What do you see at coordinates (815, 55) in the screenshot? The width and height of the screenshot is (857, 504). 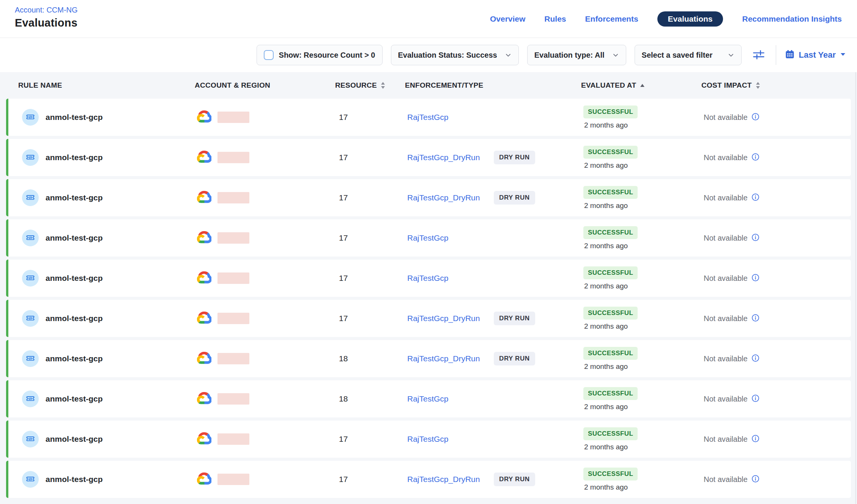 I see `date-range-picker: Last Year` at bounding box center [815, 55].